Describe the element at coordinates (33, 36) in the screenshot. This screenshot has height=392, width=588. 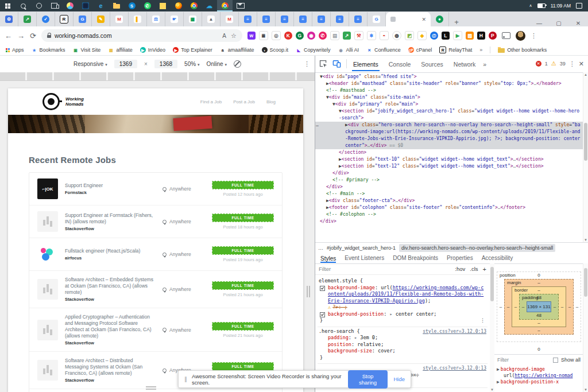
I see `reload-button: ⟳` at that location.